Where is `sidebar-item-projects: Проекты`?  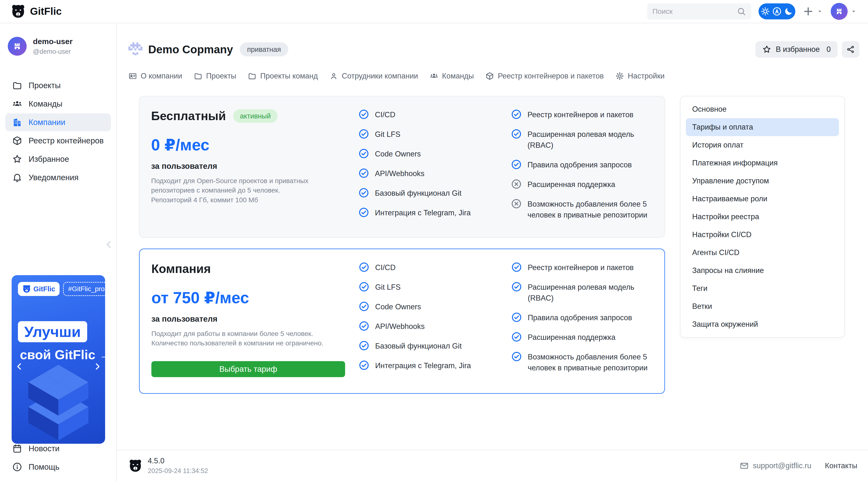
sidebar-item-projects: Проекты is located at coordinates (58, 86).